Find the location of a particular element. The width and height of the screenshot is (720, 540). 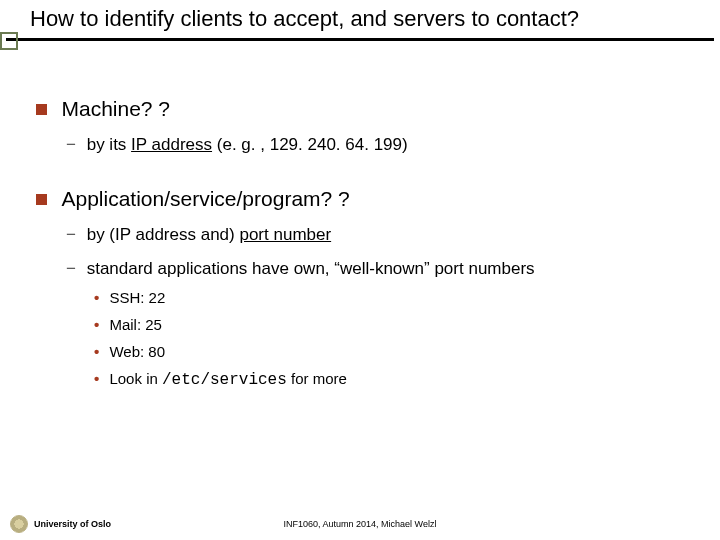

subsub-web: • Web: 80 is located at coordinates (393, 352).